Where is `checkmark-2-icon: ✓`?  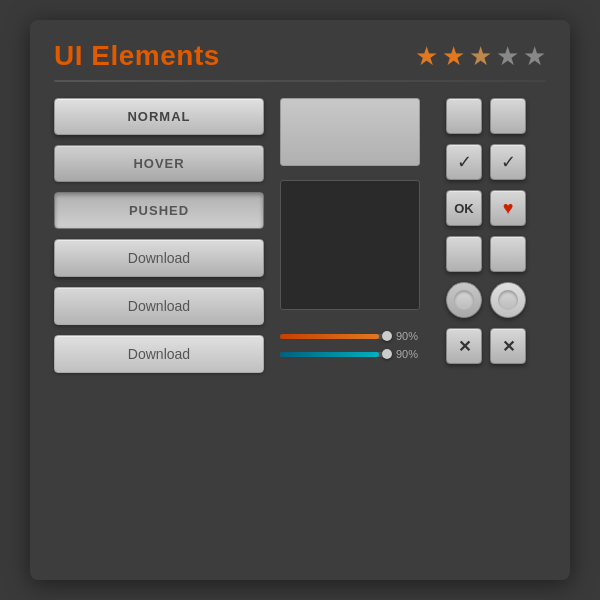
checkmark-2-icon: ✓ is located at coordinates (508, 162).